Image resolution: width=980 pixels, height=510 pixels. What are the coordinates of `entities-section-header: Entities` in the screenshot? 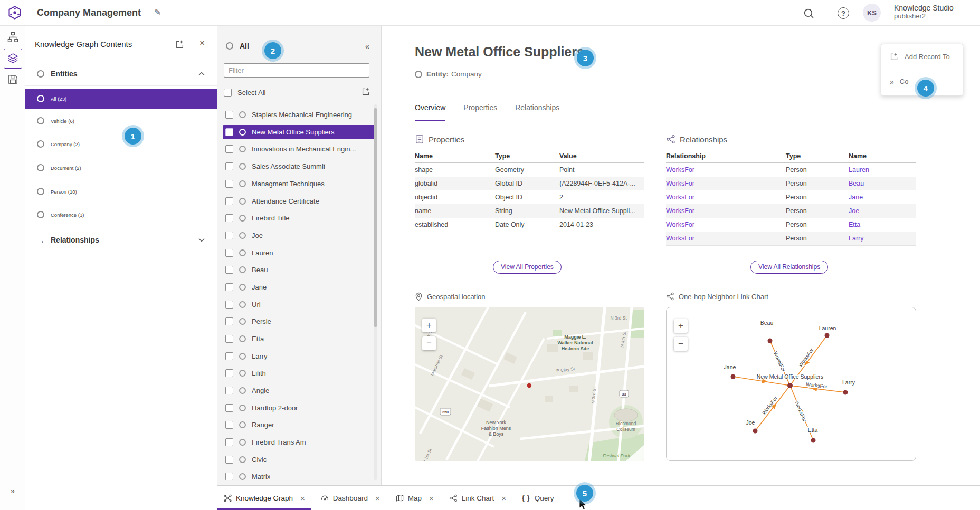 It's located at (121, 74).